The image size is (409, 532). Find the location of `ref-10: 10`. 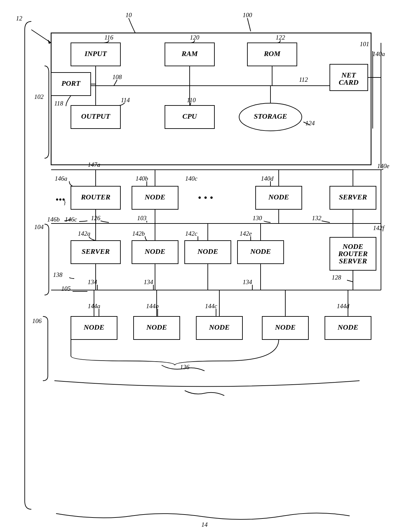

ref-10: 10 is located at coordinates (129, 15).